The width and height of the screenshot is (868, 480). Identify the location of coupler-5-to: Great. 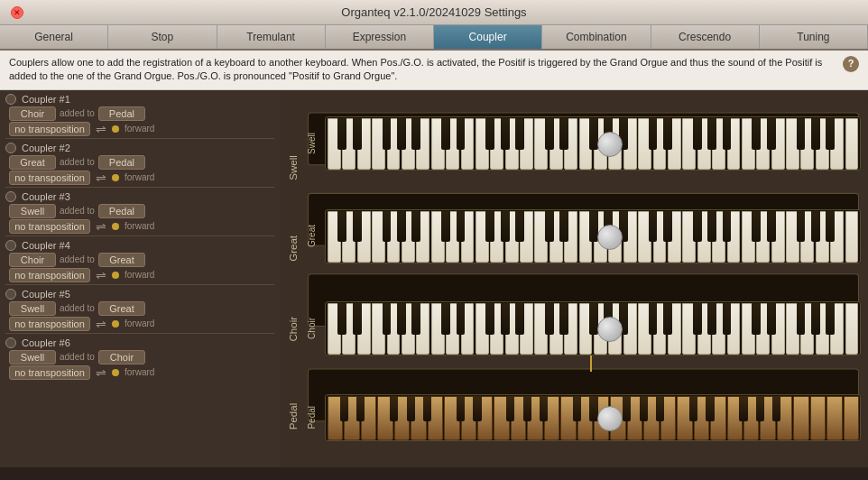
(122, 309).